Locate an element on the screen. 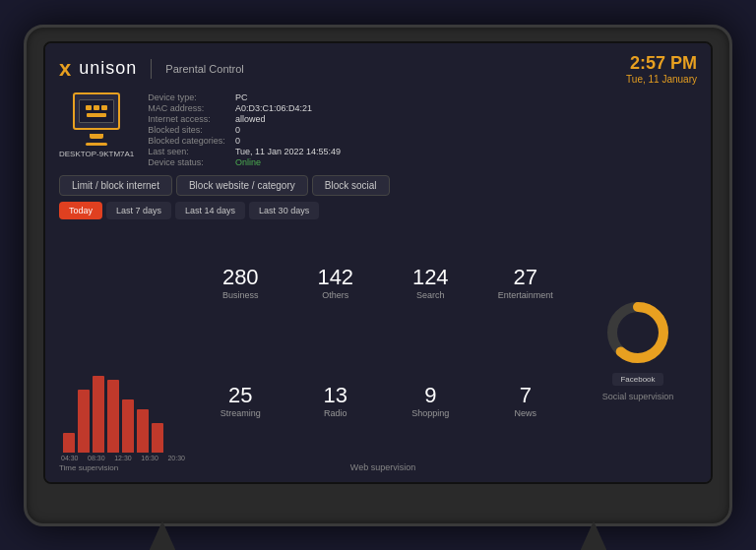 This screenshot has height=550, width=756. donut-chart is located at coordinates (638, 333).